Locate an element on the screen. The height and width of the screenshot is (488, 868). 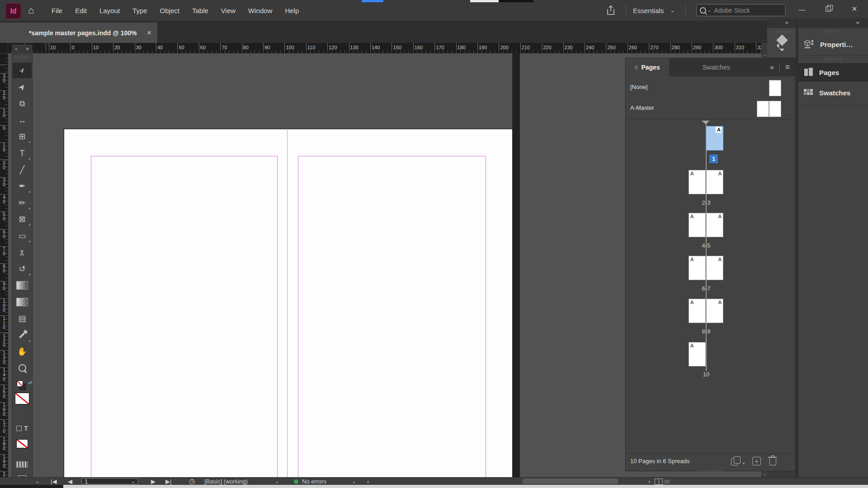
spread-label: 4-5 is located at coordinates (706, 246).